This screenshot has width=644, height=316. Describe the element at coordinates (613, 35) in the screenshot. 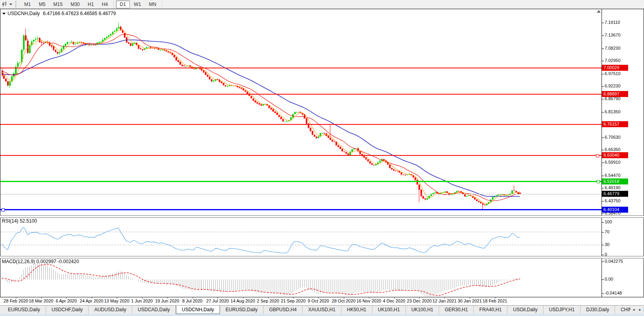

I see `price-tick-label: 7.13670` at that location.